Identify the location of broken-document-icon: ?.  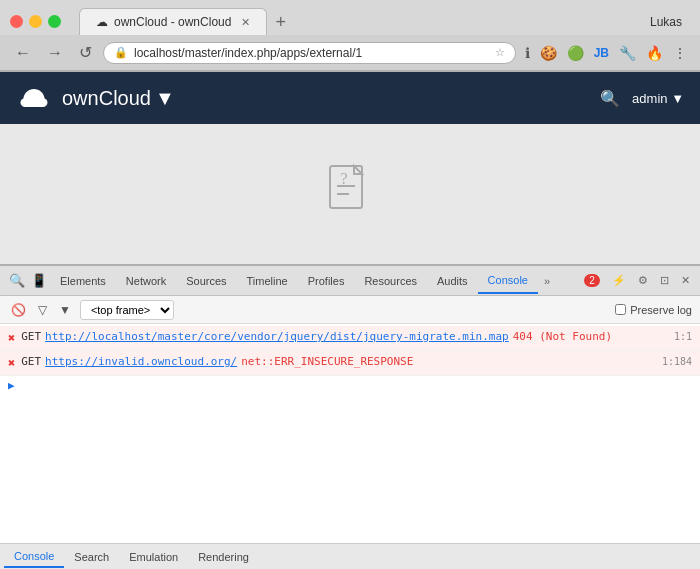
(350, 194).